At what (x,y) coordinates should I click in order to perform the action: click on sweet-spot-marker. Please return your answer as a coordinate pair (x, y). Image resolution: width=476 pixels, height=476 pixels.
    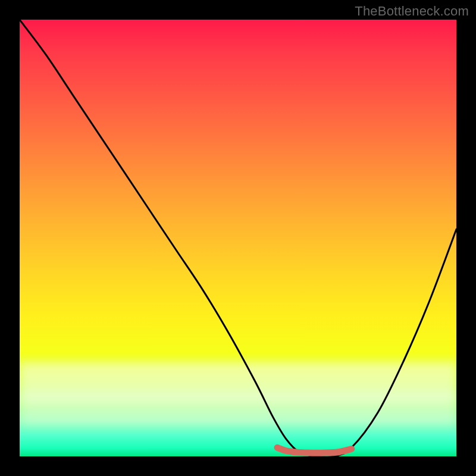
    Looking at the image, I should click on (314, 450).